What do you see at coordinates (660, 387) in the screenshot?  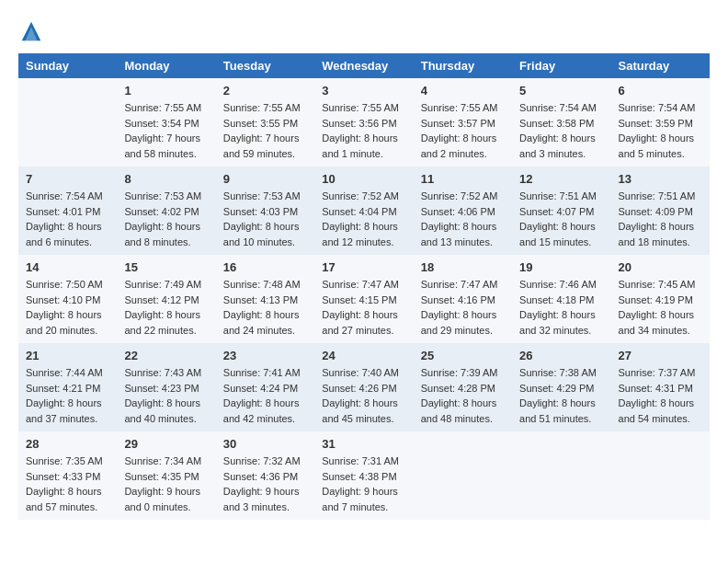 I see `calendar-cell: 27Sunrise: 7:37 AMSunset: 4:31 PMDayligh…` at bounding box center [660, 387].